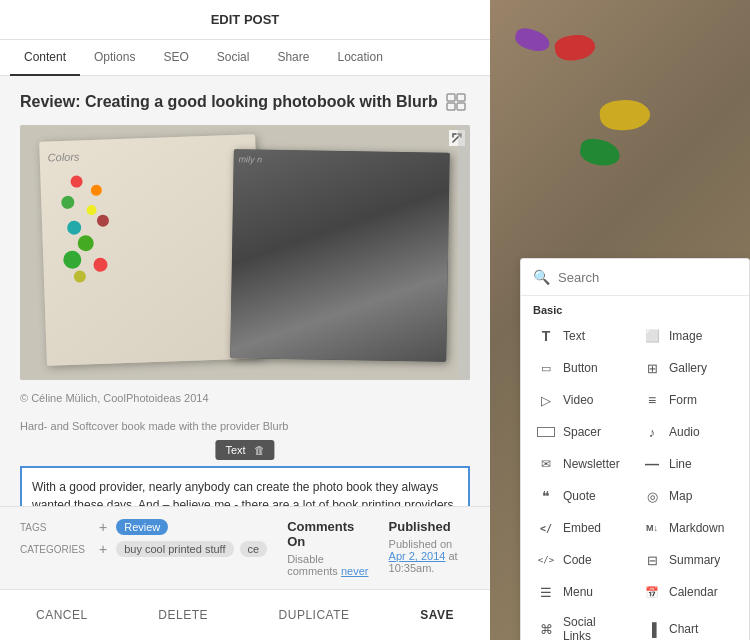  What do you see at coordinates (340, 256) in the screenshot?
I see `photo-book-right: mily n` at bounding box center [340, 256].